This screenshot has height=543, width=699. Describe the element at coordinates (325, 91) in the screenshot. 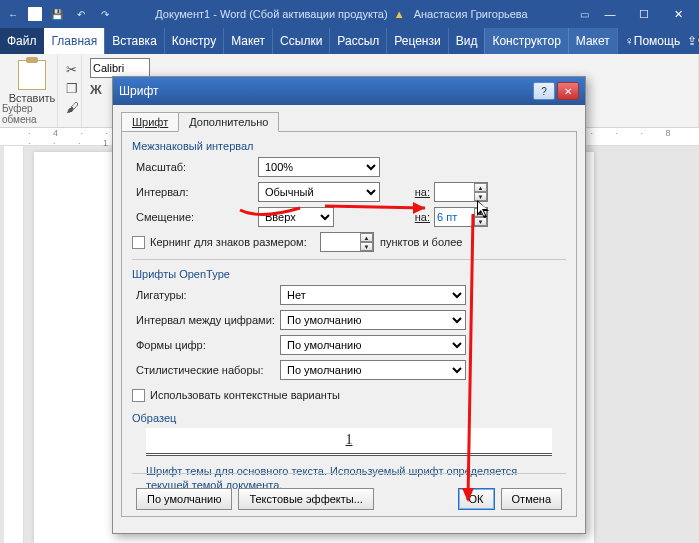

I see `dialog-title: Шрифт` at that location.